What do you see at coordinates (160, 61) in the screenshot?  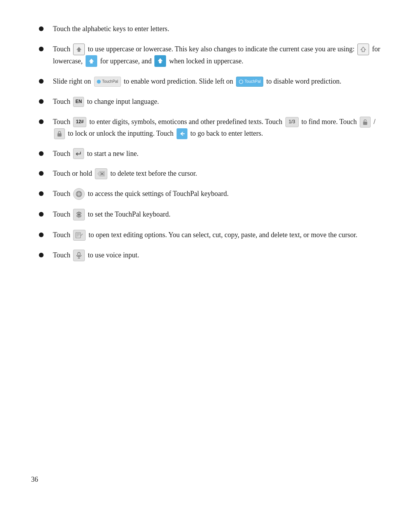 I see `shift-locked-icon` at bounding box center [160, 61].